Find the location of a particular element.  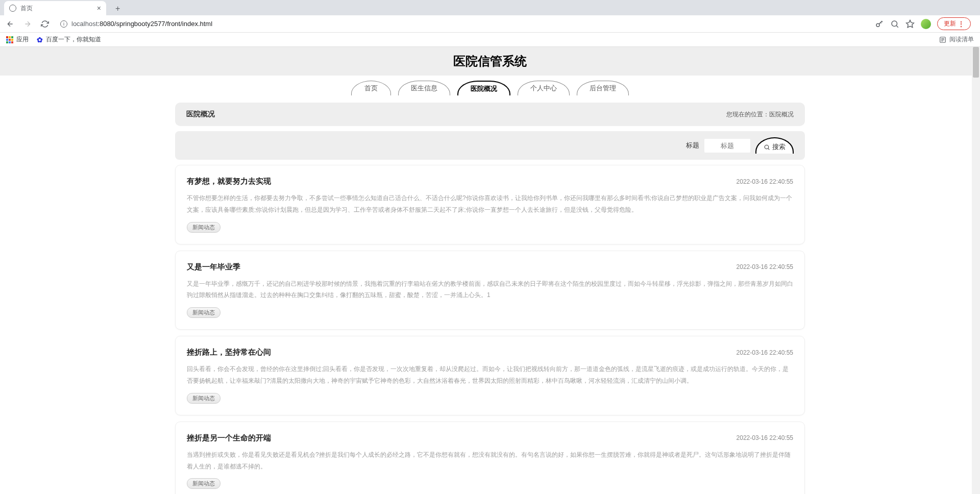

article-title: 挫折路上，坚持常在心间 is located at coordinates (229, 352).